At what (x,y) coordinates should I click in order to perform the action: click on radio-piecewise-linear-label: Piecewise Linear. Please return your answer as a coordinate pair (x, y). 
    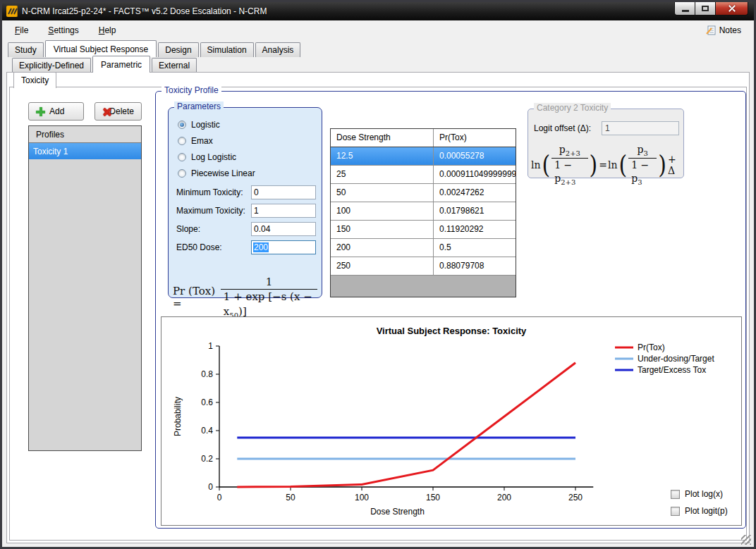
    Looking at the image, I should click on (223, 173).